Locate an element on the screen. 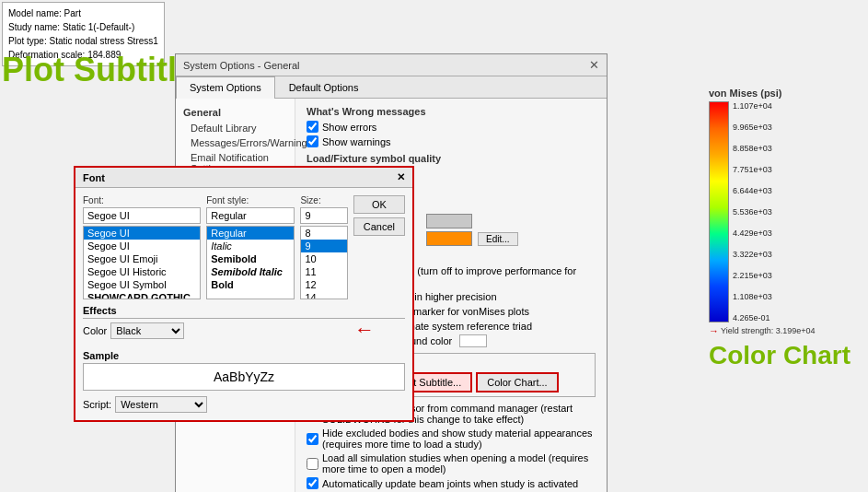  vm-label-7: 3.322e+03 is located at coordinates (753, 254).